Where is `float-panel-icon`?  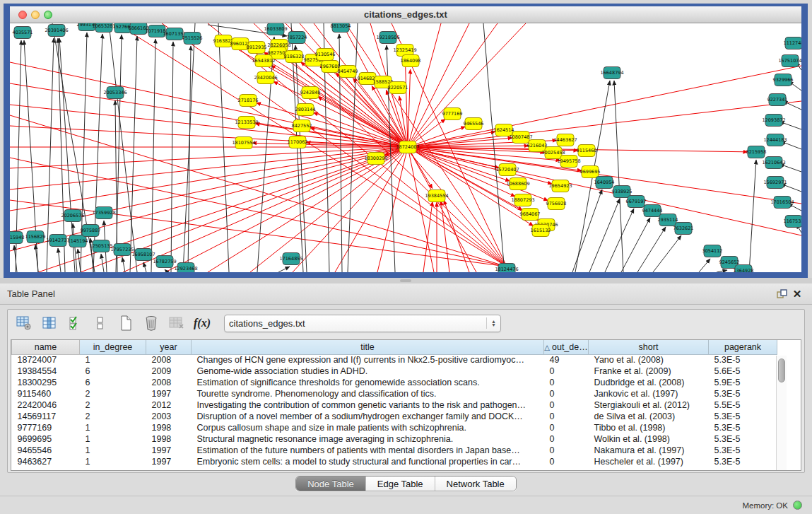 float-panel-icon is located at coordinates (782, 294).